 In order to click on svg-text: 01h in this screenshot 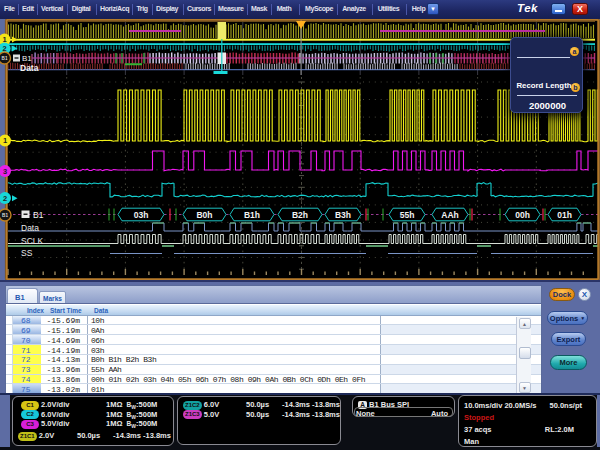, I will do `click(564, 215)`.